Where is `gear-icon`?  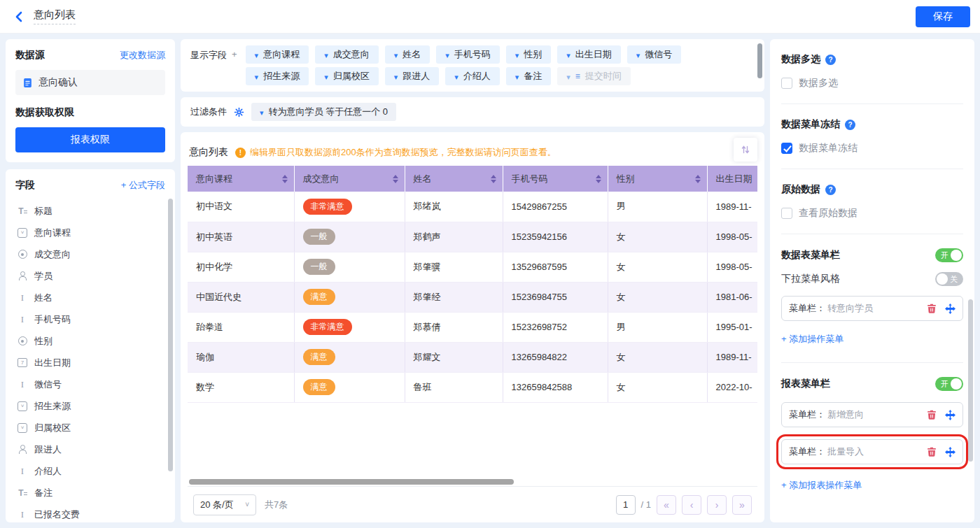
gear-icon is located at coordinates (239, 112).